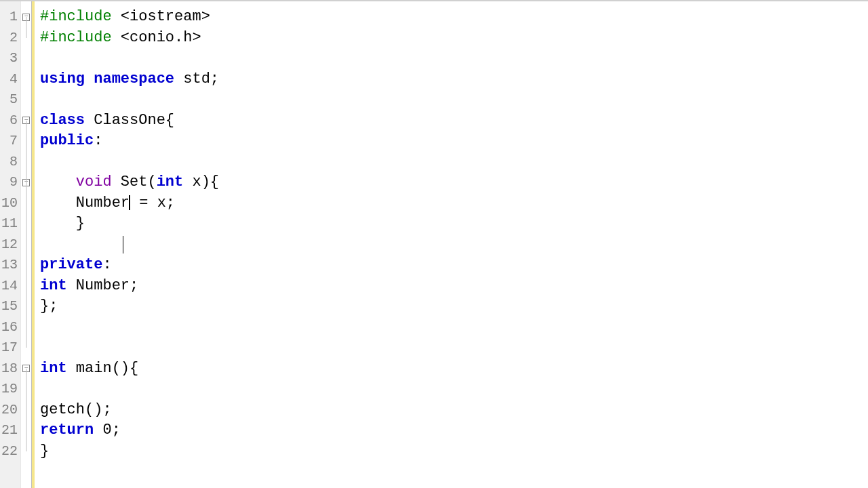 The height and width of the screenshot is (488, 868). Describe the element at coordinates (10, 266) in the screenshot. I see `line-number: 13` at that location.